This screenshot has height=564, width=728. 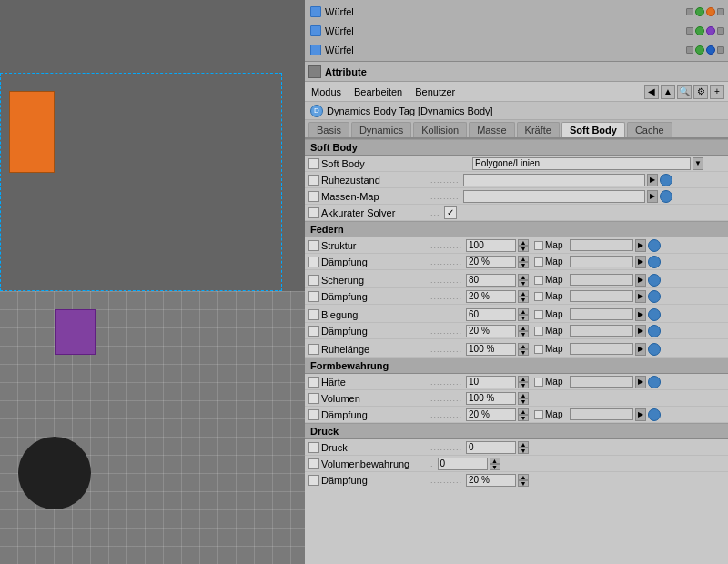 What do you see at coordinates (440, 129) in the screenshot?
I see `tab-kollision: Kollision` at bounding box center [440, 129].